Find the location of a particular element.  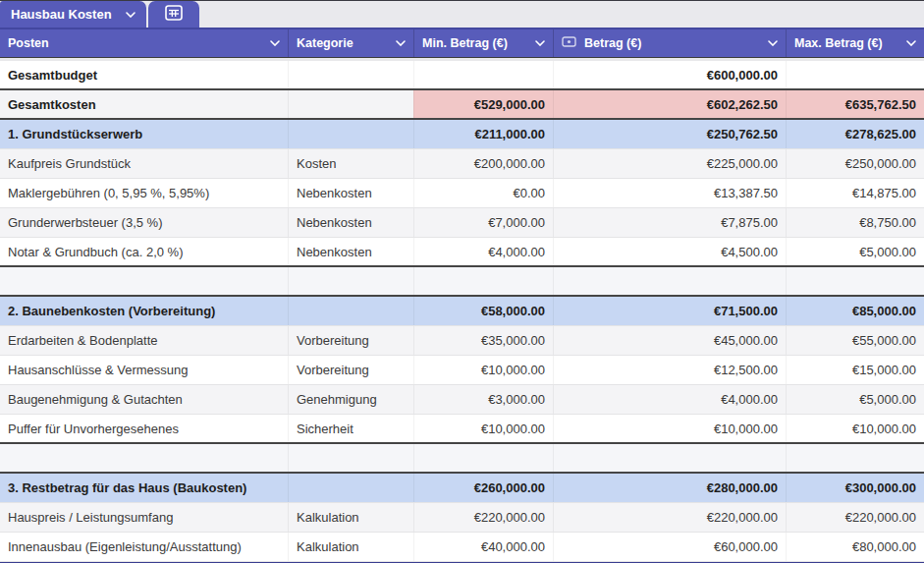

column-header-kategorie: Kategorie is located at coordinates (351, 43).